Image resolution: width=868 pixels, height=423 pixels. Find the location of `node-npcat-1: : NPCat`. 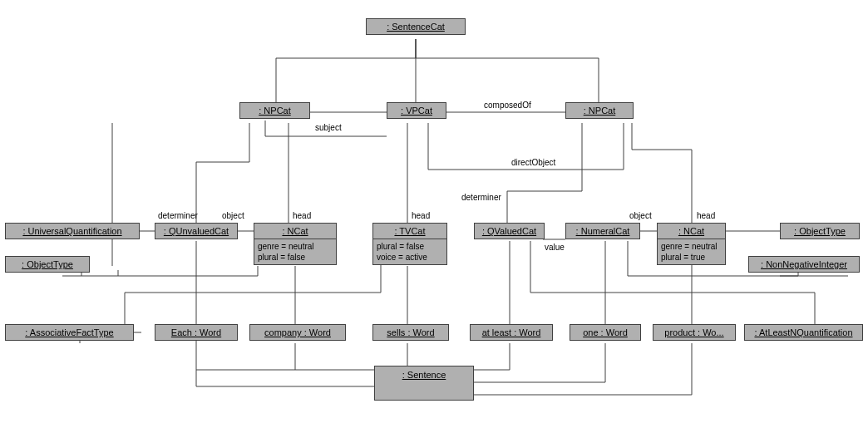

node-npcat-1: : NPCat is located at coordinates (274, 111).